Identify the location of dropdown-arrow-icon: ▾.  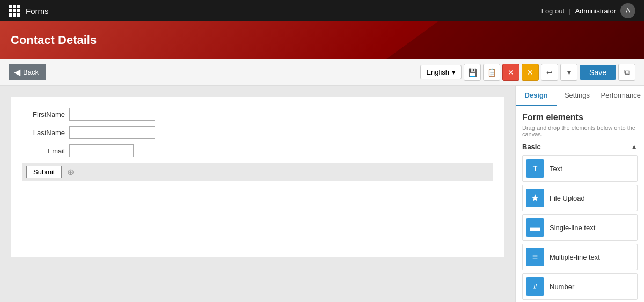
(454, 72).